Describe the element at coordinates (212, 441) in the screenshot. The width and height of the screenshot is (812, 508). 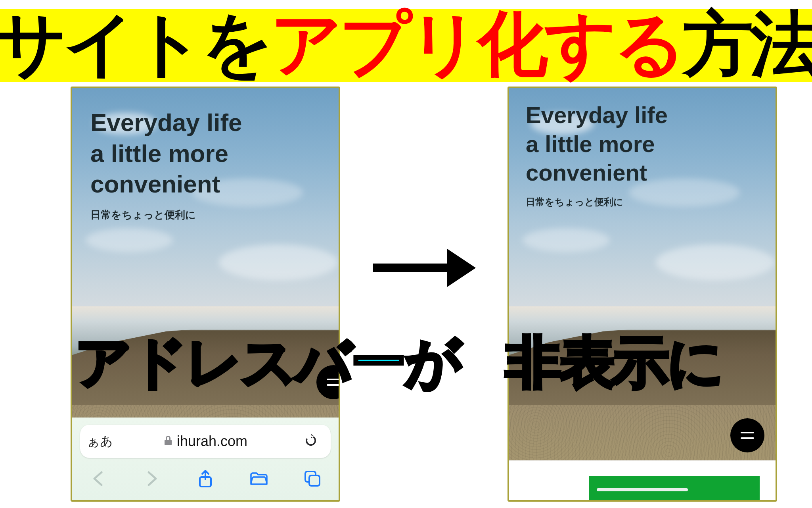
I see `url-domain: ihurah.com` at that location.